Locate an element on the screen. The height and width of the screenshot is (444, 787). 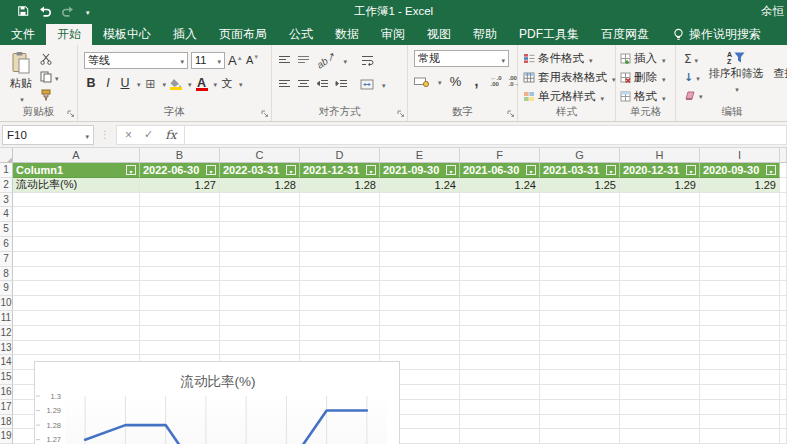
comma-style-button: , is located at coordinates (477, 81).